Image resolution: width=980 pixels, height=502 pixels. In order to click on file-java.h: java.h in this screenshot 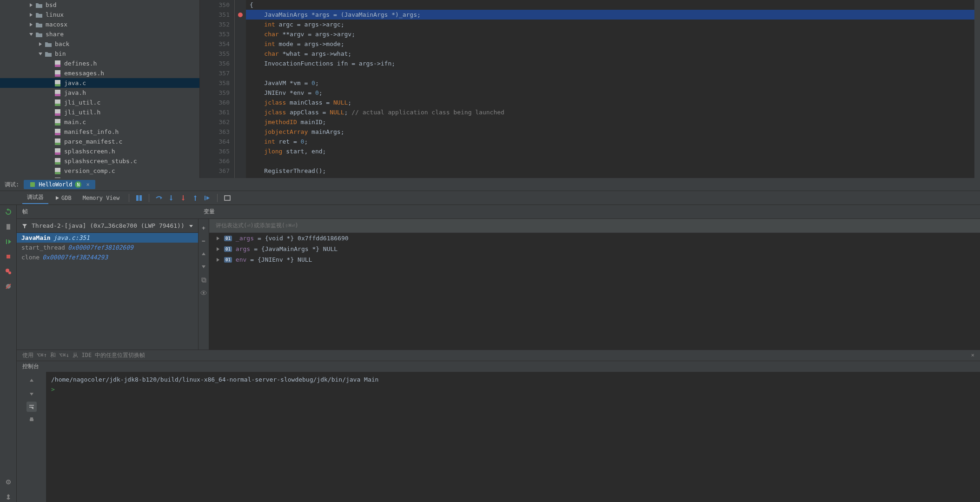, I will do `click(99, 93)`.